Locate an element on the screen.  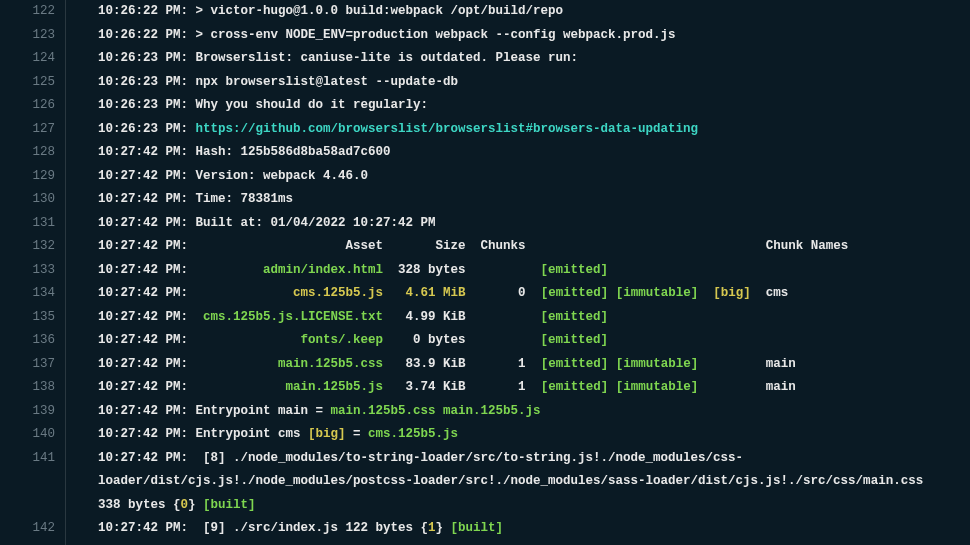
line-number: 126 is located at coordinates (28, 106).